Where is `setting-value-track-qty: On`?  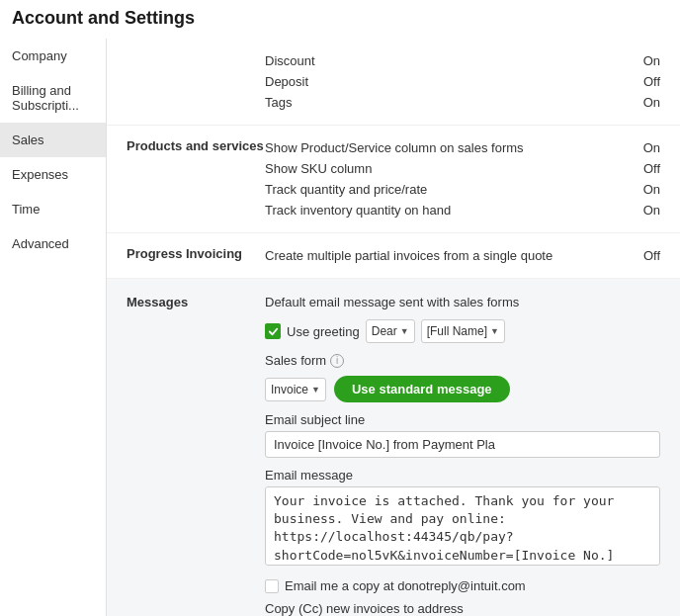
setting-value-track-qty: On is located at coordinates (645, 190).